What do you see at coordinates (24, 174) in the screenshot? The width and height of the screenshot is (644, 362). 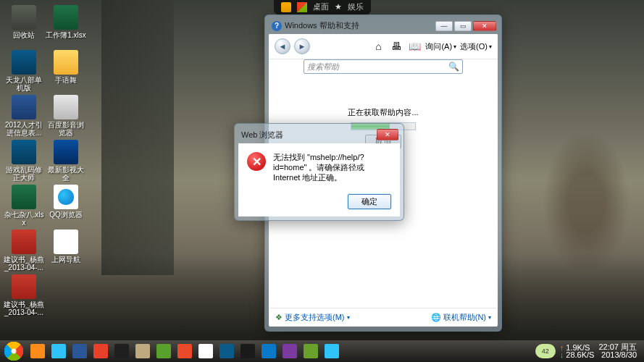 I see `icon-label: 游戏乱码修正大师` at bounding box center [24, 174].